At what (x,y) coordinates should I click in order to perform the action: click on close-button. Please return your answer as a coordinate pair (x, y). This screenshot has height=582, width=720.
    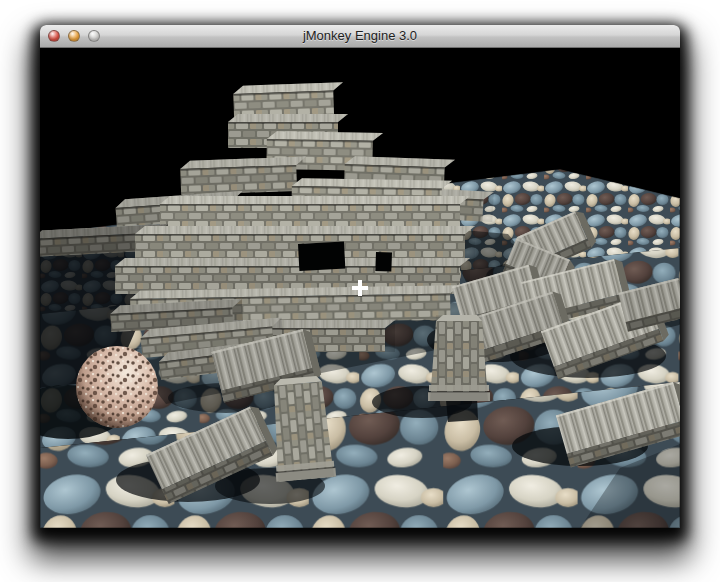
    Looking at the image, I should click on (54, 36).